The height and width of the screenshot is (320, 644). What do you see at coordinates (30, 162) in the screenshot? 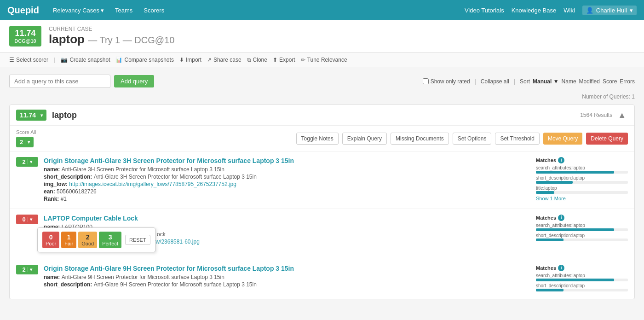
I see `result-rating-dropdown-1: ▾` at bounding box center [30, 162].